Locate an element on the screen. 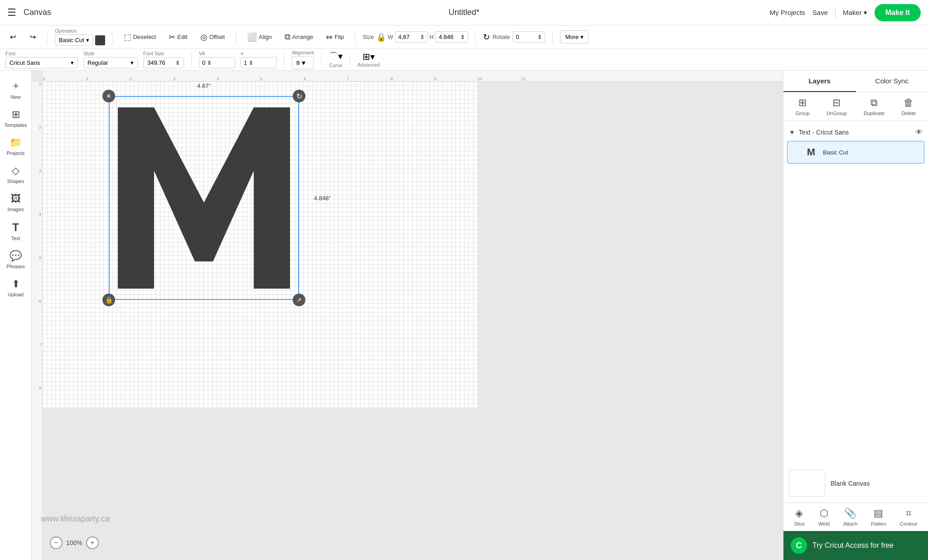 Image resolution: width=928 pixels, height=560 pixels. curve-icon: ⌒▾ is located at coordinates (336, 56).